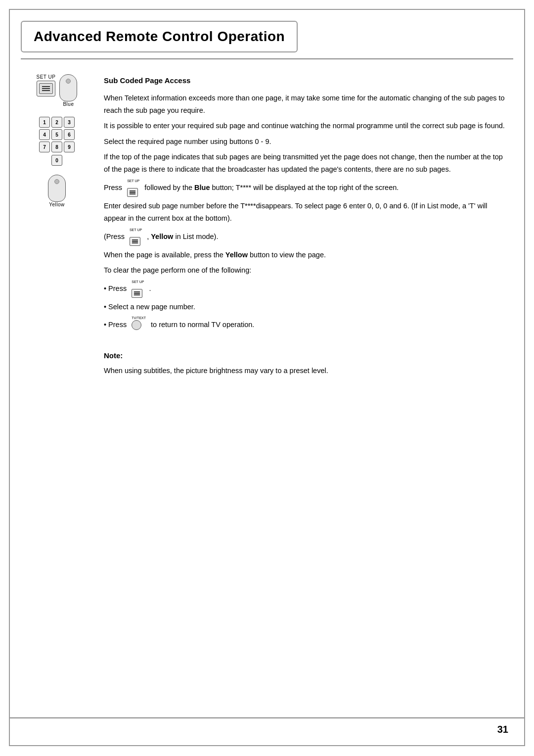  Describe the element at coordinates (57, 205) in the screenshot. I see `yellow-label: Yellow` at that location.